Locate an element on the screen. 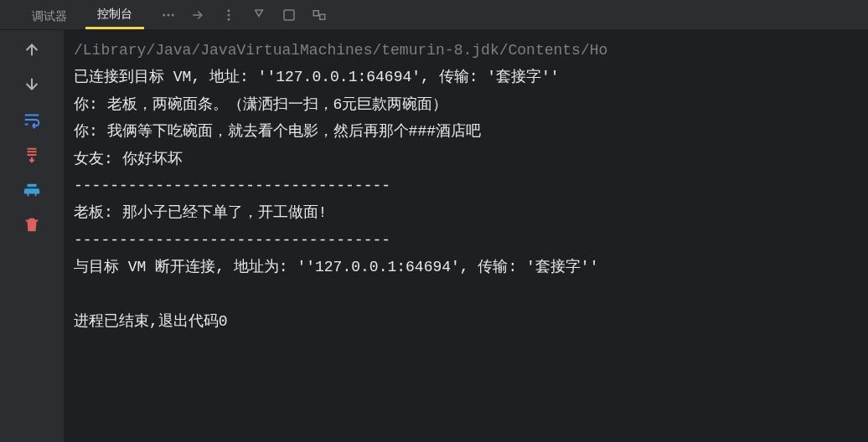 The height and width of the screenshot is (442, 868). step-icon is located at coordinates (199, 15).